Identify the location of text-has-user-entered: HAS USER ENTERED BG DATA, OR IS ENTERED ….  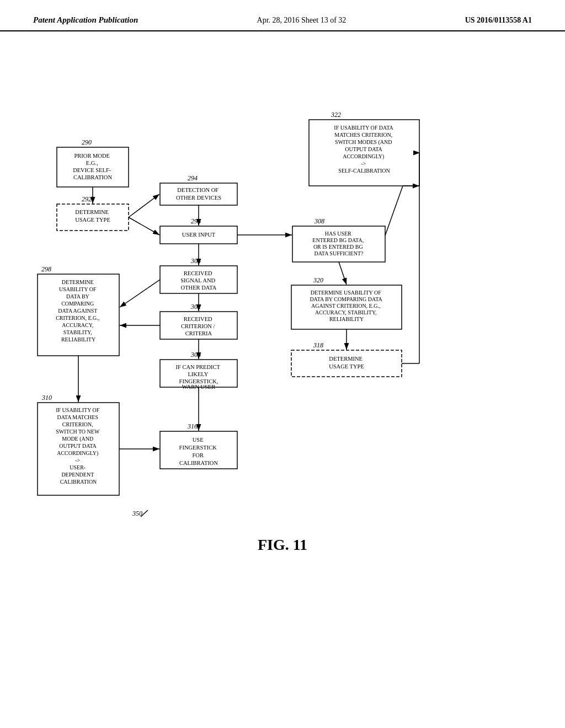
(339, 244).